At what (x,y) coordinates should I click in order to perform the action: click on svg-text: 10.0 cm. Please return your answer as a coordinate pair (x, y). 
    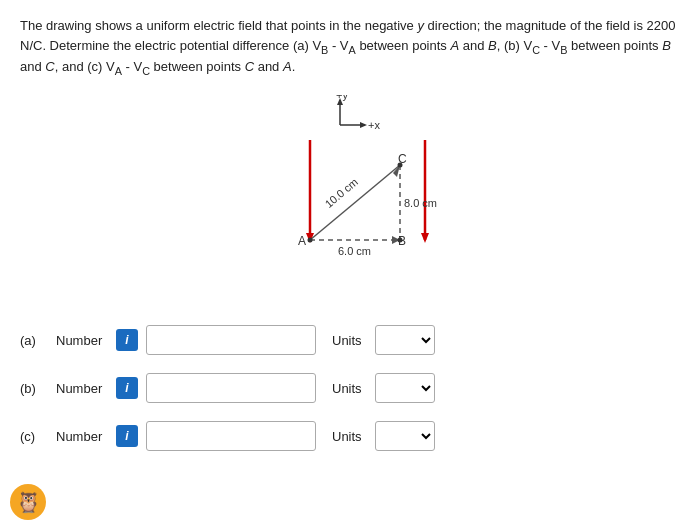
    Looking at the image, I should click on (341, 193).